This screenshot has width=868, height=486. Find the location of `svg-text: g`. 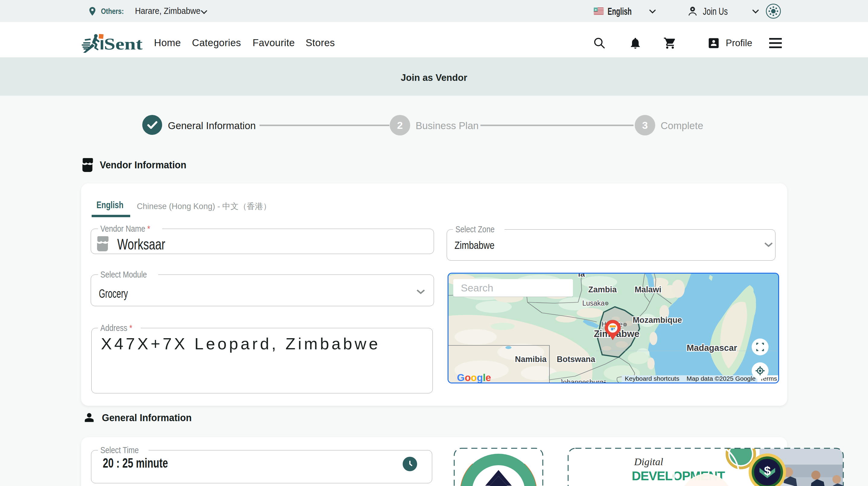

svg-text: g is located at coordinates (480, 377).